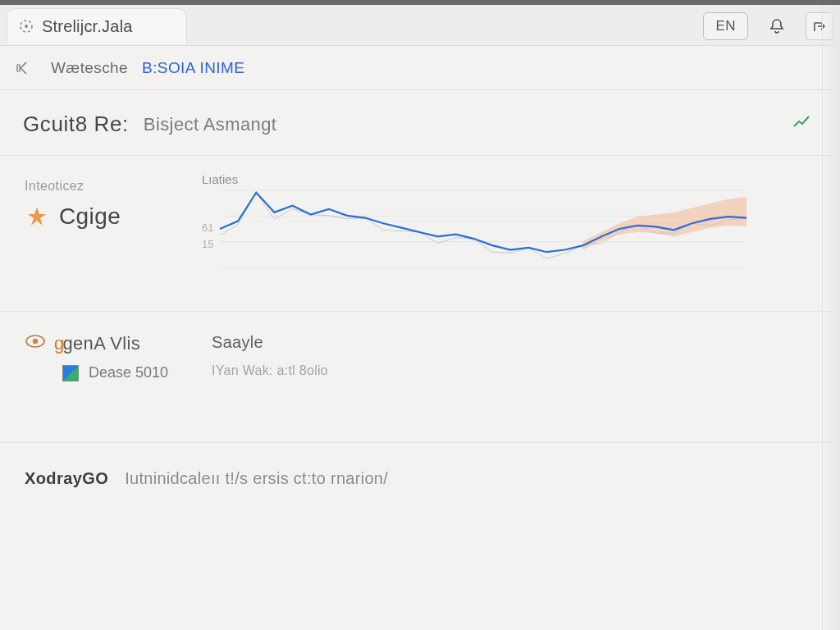  Describe the element at coordinates (101, 186) in the screenshot. I see `metric-caption: Inteoticez` at that location.